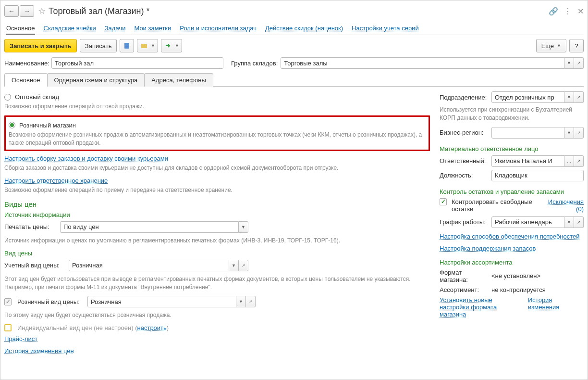 The image size is (588, 380). What do you see at coordinates (217, 316) in the screenshot?
I see `retail-price-hint: По этому виду цен будет осуществляться р…` at bounding box center [217, 316].